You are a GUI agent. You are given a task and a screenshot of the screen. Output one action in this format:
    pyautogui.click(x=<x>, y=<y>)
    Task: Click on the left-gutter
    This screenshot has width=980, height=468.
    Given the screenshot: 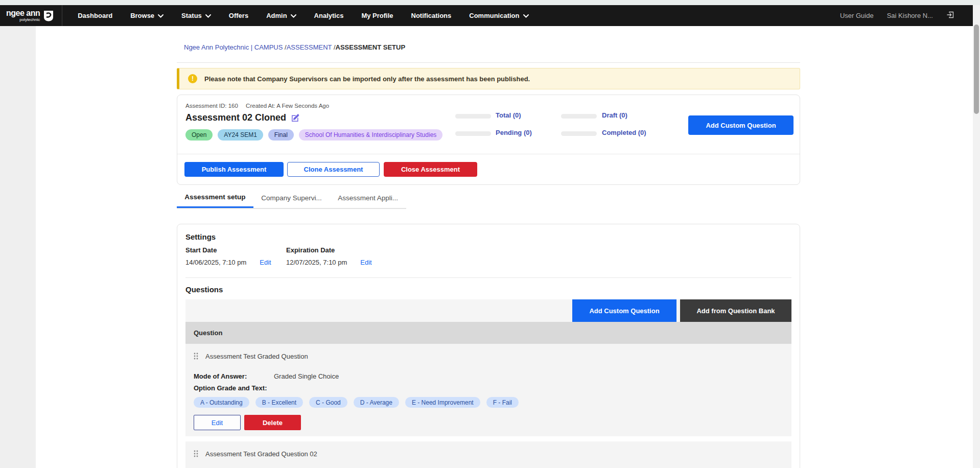 What is the action you would take?
    pyautogui.click(x=18, y=247)
    